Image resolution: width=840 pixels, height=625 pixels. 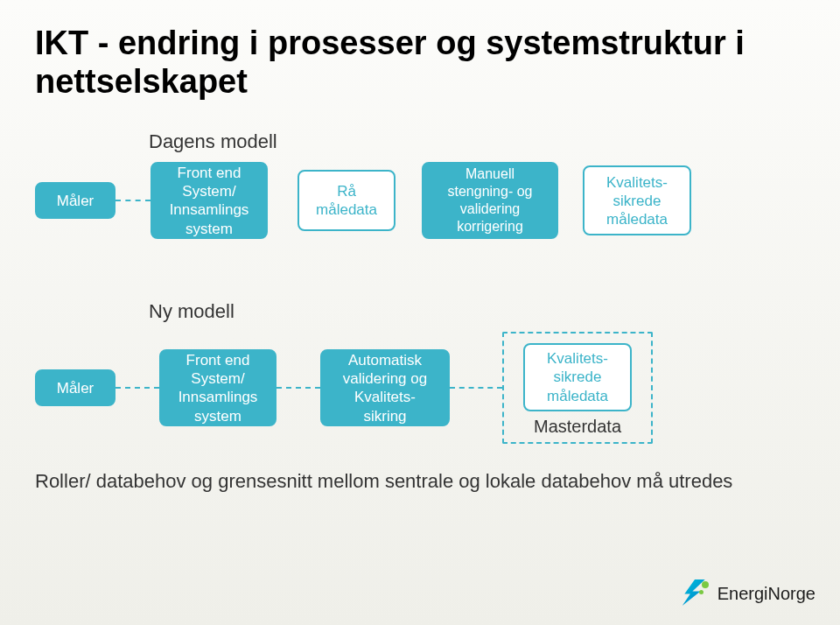 I want to click on text: validering og, so click(x=385, y=378).